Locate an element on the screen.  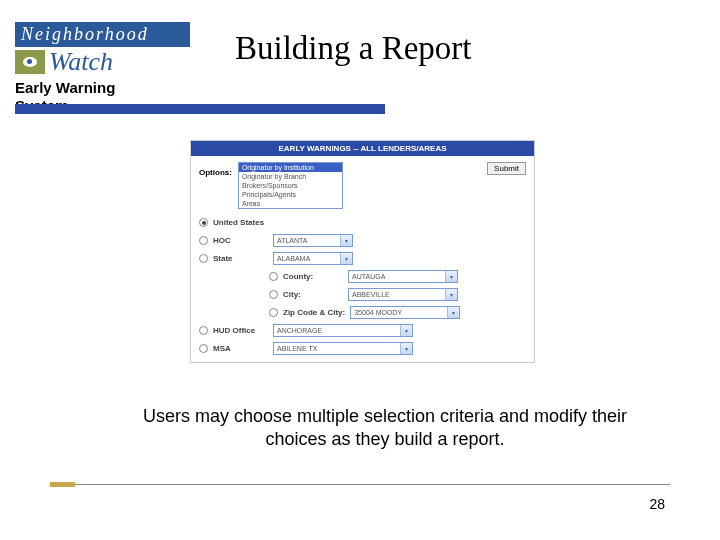
radio-state is located at coordinates (204, 258).